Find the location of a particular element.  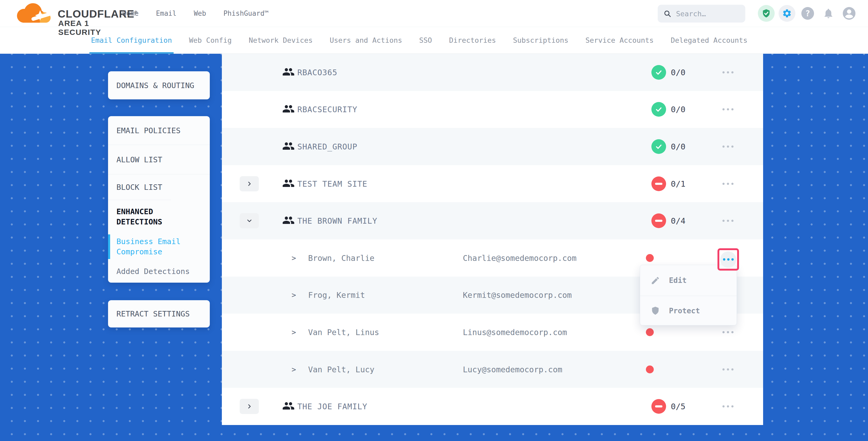

sidebar-item-block-list: BLOCK LIST is located at coordinates (159, 187).